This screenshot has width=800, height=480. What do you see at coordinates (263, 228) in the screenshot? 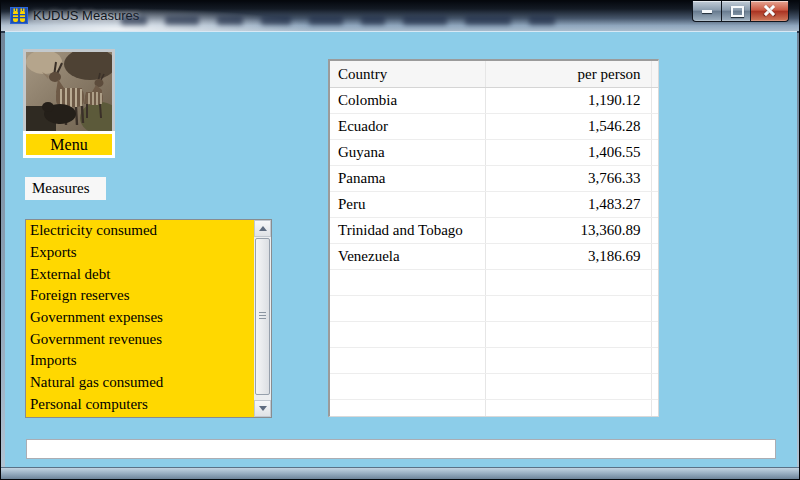
I see `scroll-up-icon` at bounding box center [263, 228].